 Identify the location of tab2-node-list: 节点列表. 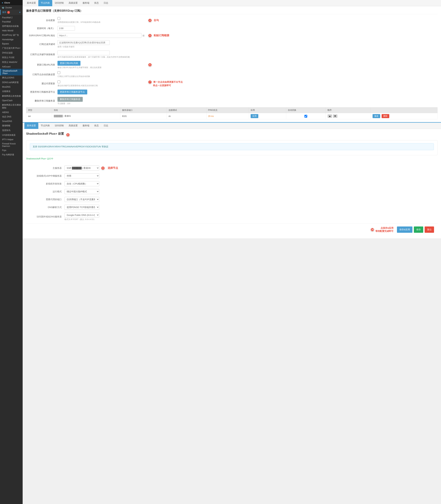
(45, 126).